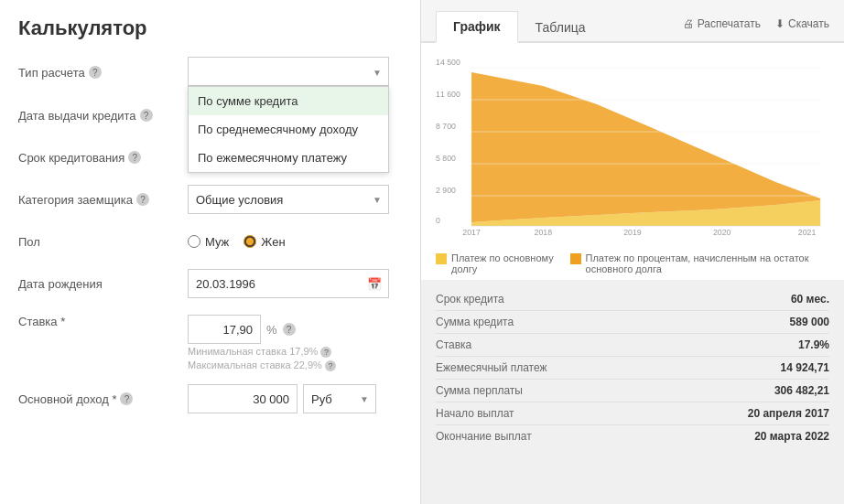 Image resolution: width=844 pixels, height=504 pixels. Describe the element at coordinates (471, 232) in the screenshot. I see `svg-text: 2017` at that location.